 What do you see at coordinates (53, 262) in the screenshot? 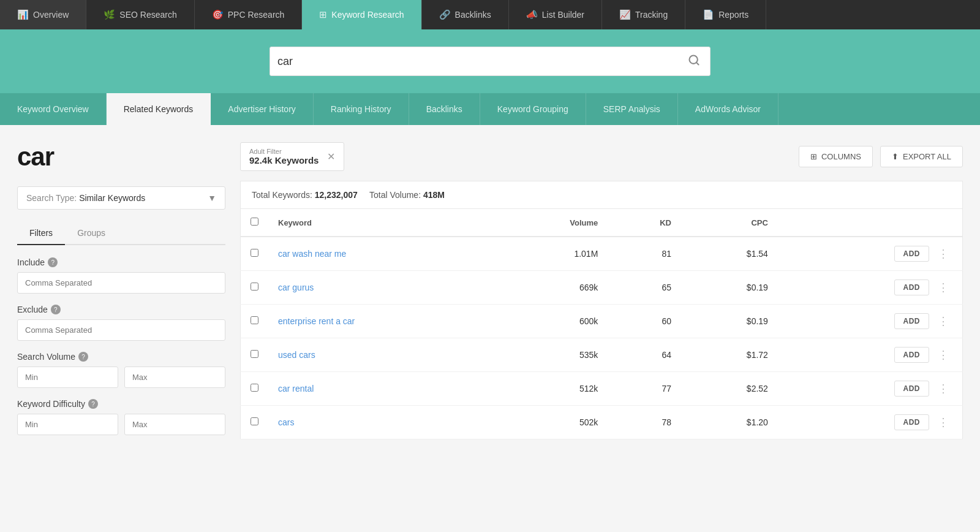
I see `include-help-icon: ?` at bounding box center [53, 262].